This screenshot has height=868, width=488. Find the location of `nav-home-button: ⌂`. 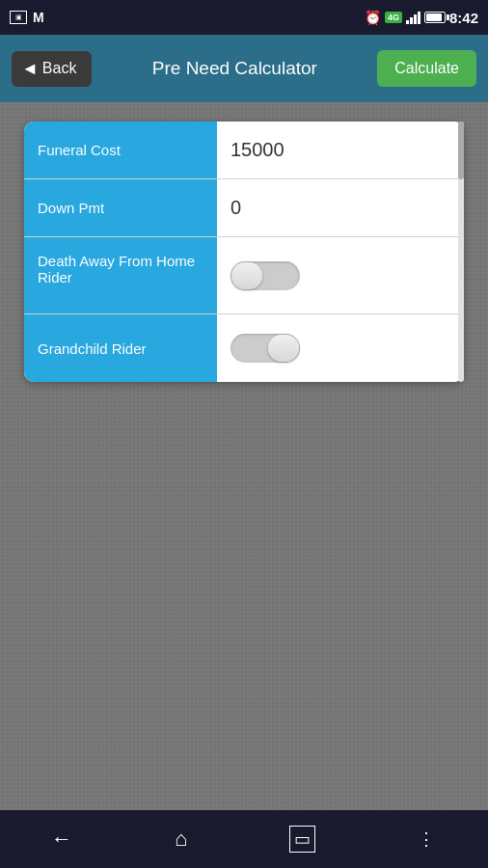

nav-home-button: ⌂ is located at coordinates (181, 839).